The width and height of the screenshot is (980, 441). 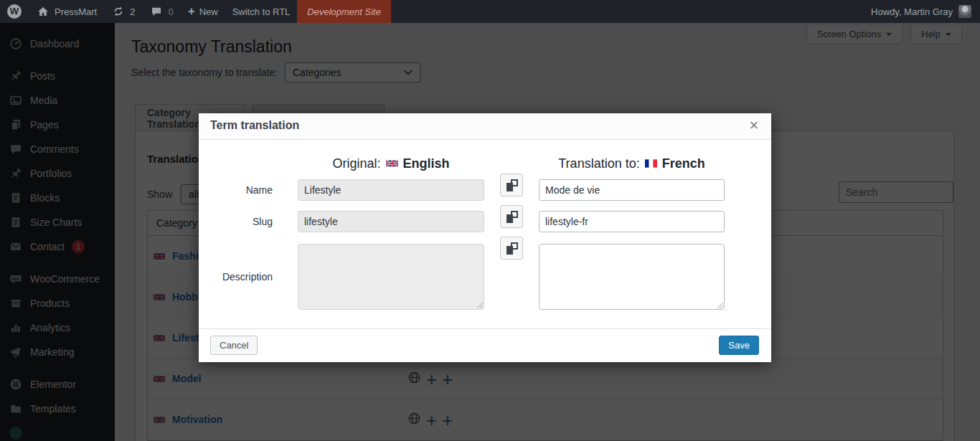 What do you see at coordinates (739, 346) in the screenshot?
I see `save-button: Save` at bounding box center [739, 346].